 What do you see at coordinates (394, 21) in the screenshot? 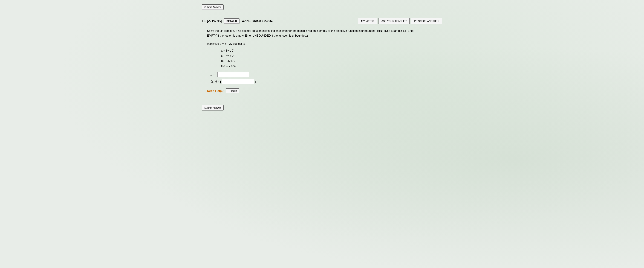
I see `ask-teacher-button: ASK YOUR TEACHER` at bounding box center [394, 21].